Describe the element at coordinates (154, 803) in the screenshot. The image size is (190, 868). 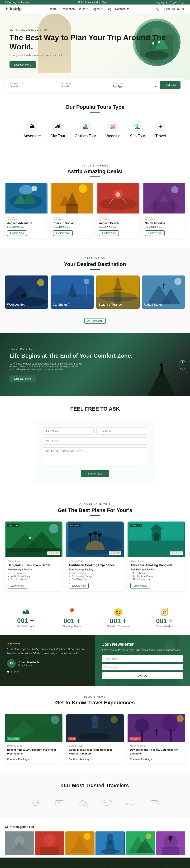
I see `svg-text: ESCAPE` at that location.